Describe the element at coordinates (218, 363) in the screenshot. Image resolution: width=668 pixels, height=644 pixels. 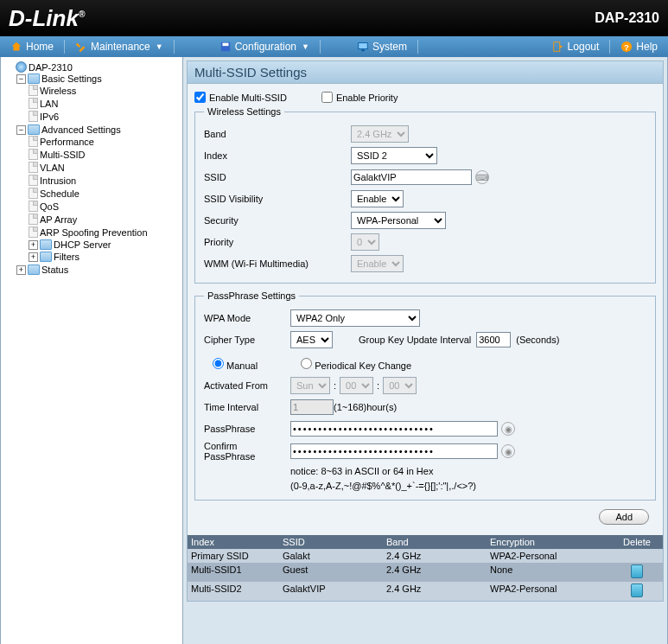
I see `manual-radio` at that location.